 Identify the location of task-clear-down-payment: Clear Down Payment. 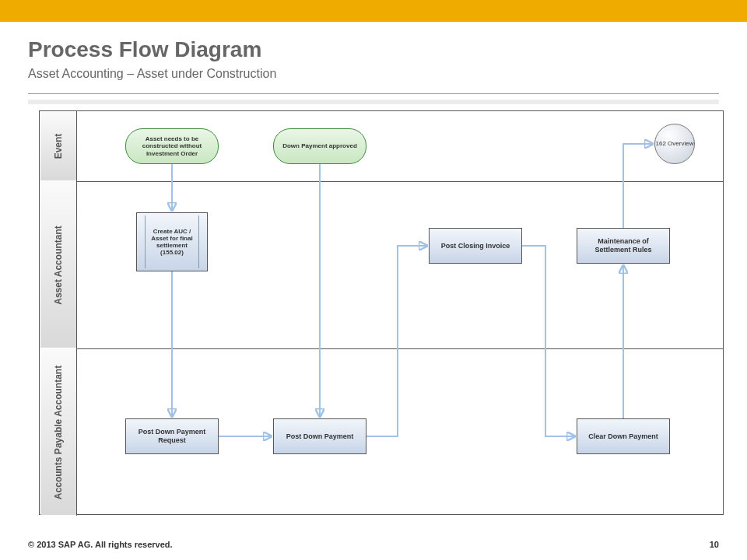
(623, 436).